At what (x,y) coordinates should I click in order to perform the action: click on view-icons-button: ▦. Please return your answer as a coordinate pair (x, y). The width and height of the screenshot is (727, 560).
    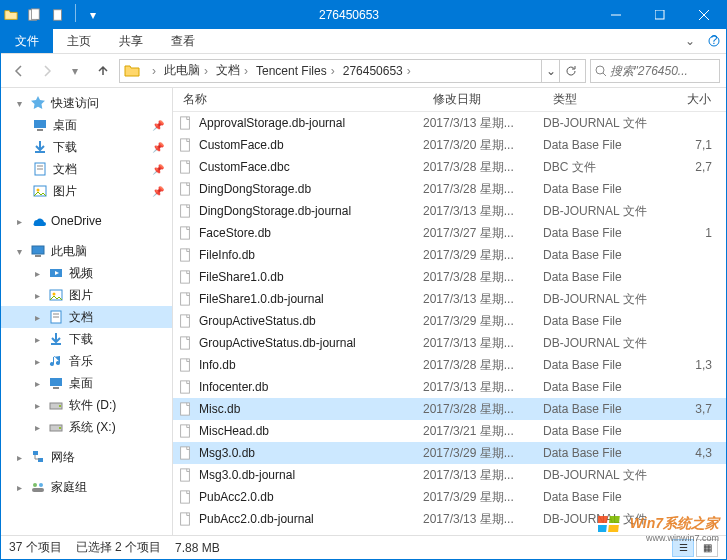
    Looking at the image, I should click on (707, 548).